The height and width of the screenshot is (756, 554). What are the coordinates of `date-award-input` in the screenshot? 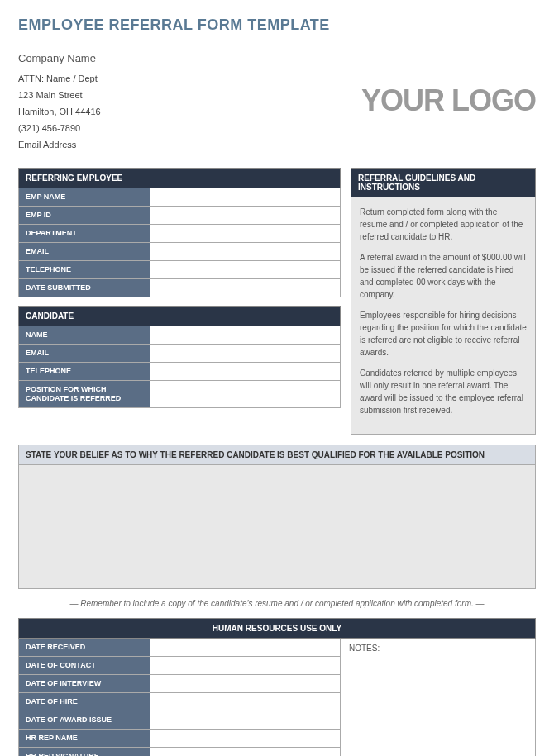 It's located at (246, 720).